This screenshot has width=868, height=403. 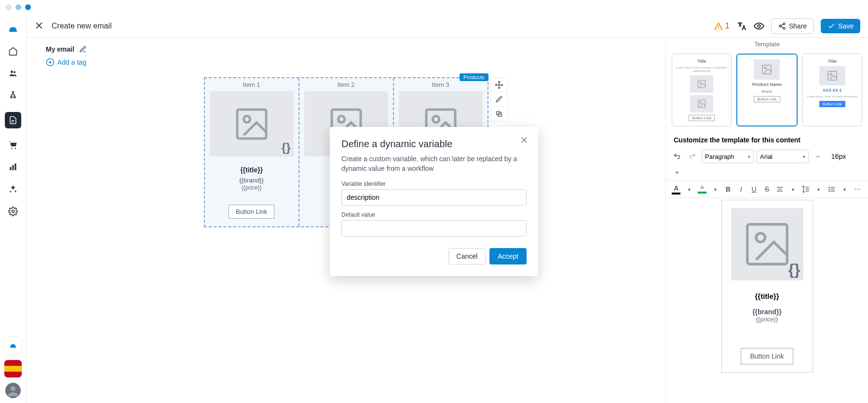 I want to click on accept-button: Accept, so click(x=508, y=256).